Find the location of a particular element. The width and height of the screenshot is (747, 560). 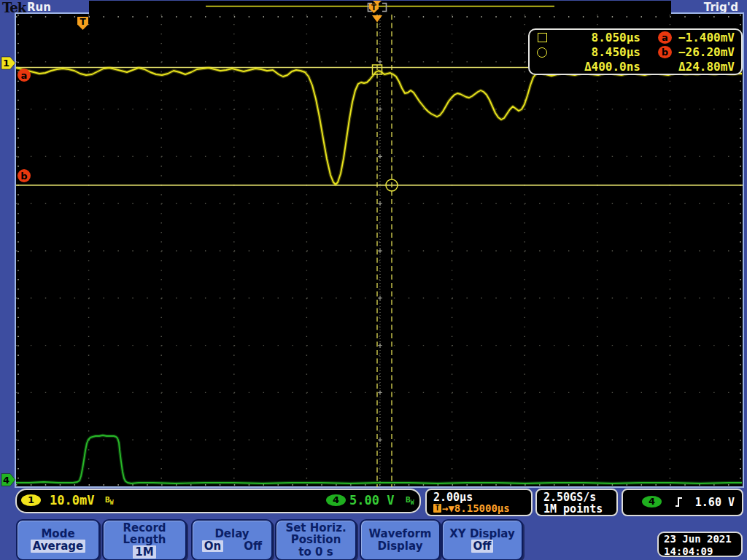

horizontal-status-box: 2.00µs T→▼8.15000µs is located at coordinates (479, 502).